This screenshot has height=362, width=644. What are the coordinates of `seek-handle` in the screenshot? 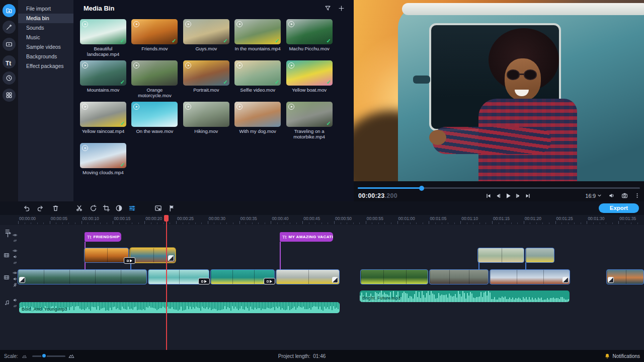 It's located at (422, 188).